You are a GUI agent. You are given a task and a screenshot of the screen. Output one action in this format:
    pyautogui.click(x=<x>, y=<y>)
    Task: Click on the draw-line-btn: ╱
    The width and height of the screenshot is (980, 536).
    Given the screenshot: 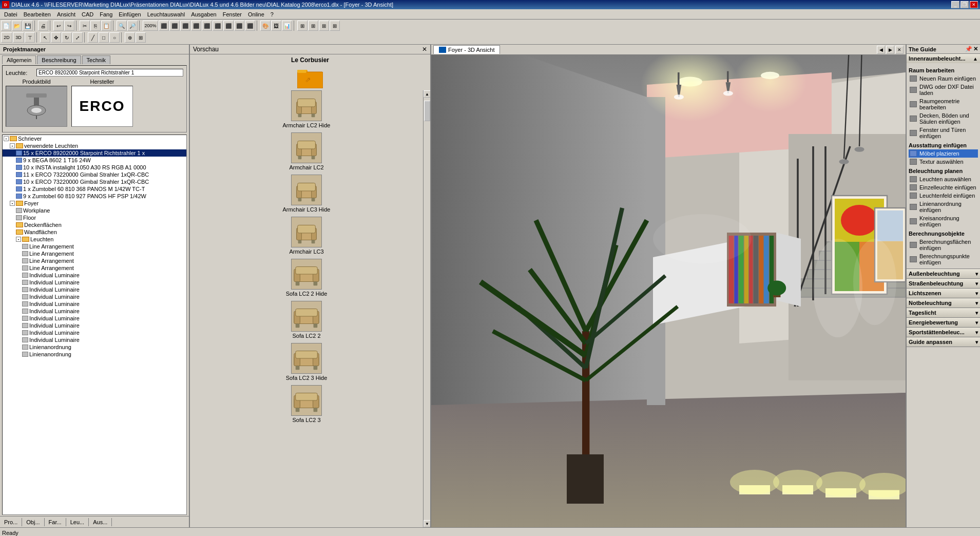 What is the action you would take?
    pyautogui.click(x=93, y=37)
    